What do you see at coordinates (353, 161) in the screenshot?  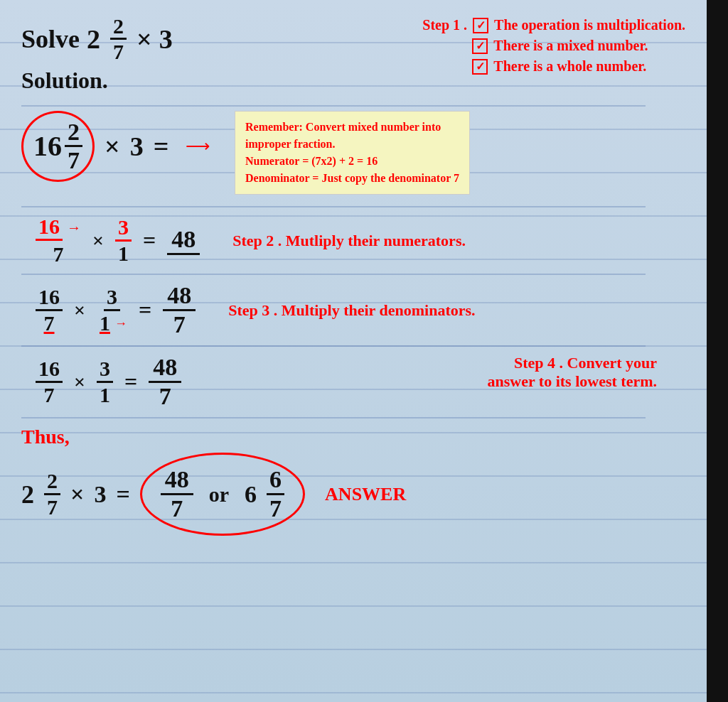 I see `remember-line3: Numerator = (7x2) + 2 = 16` at bounding box center [353, 161].